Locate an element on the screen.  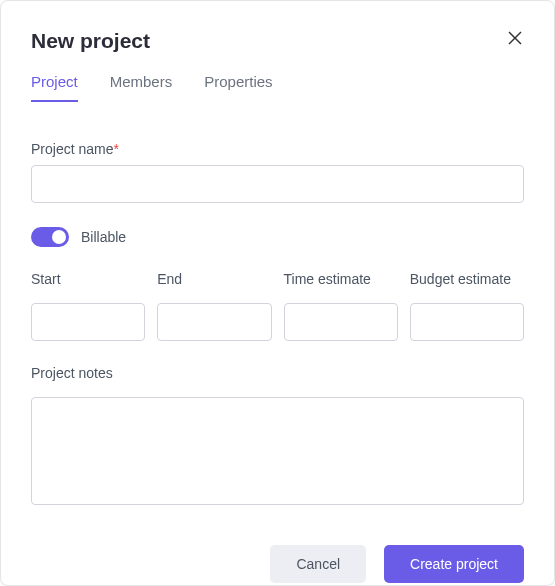
project-name-input is located at coordinates (278, 184).